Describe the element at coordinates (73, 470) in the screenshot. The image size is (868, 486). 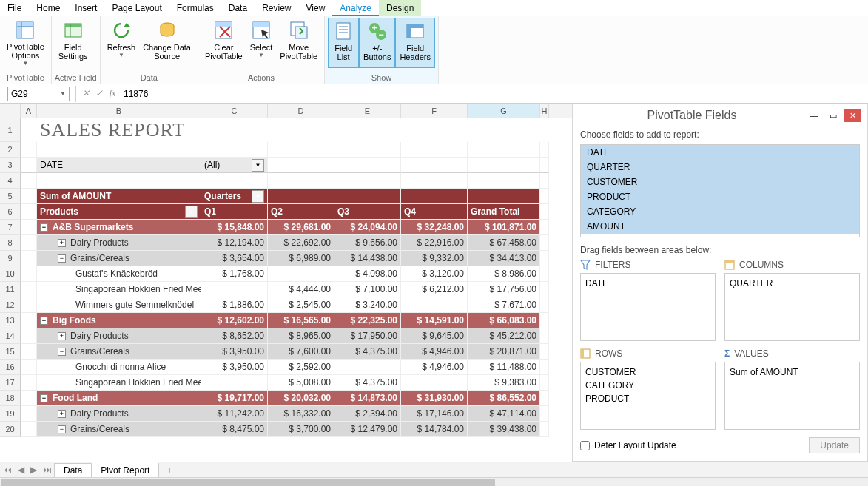
I see `sheet-tab-data: Data` at that location.